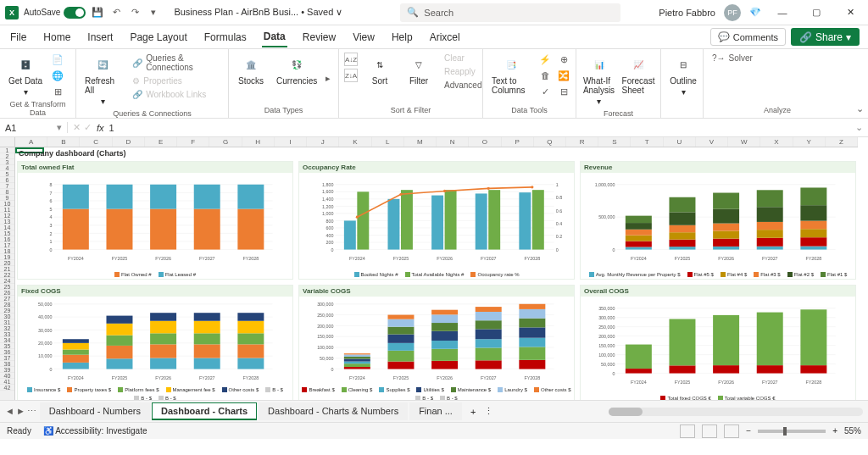  What do you see at coordinates (510, 75) in the screenshot?
I see `text-to-columns-button: 📑Text to Columns` at bounding box center [510, 75].